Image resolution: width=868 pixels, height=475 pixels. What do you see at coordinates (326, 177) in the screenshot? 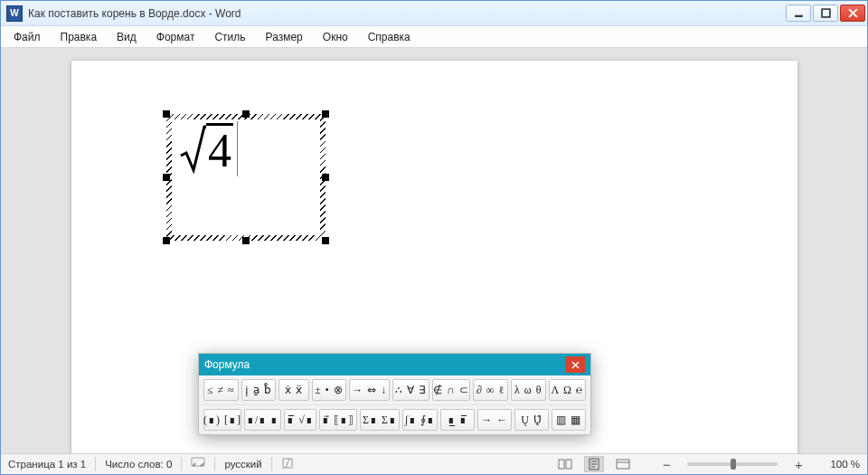
I see `resize-handle-e` at bounding box center [326, 177].